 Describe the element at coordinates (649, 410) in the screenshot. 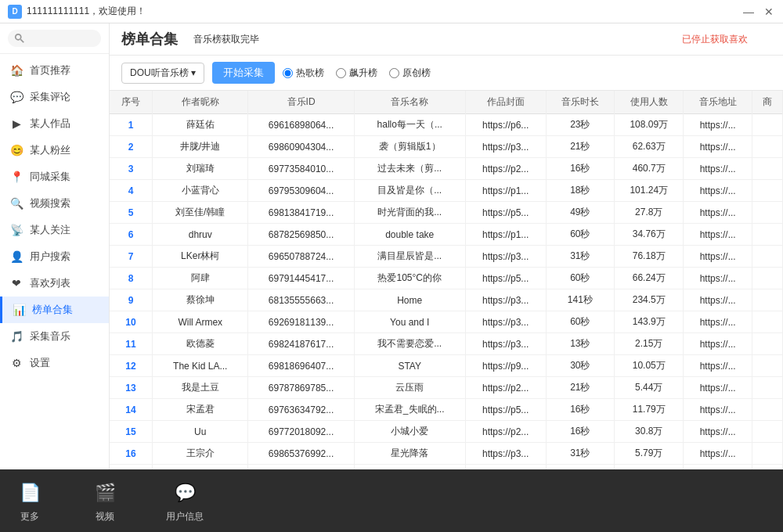

I see `cell-13-6: 11.79万` at that location.